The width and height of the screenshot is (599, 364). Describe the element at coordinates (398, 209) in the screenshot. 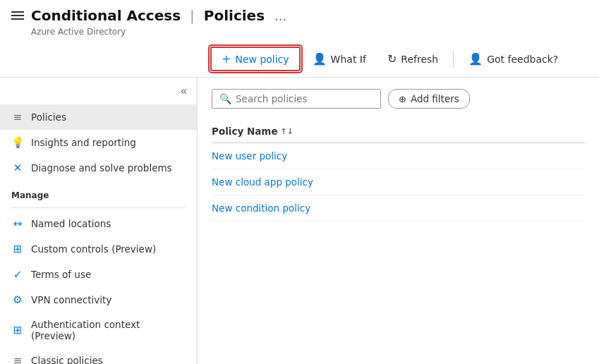

I see `table-row: New condition policy` at that location.